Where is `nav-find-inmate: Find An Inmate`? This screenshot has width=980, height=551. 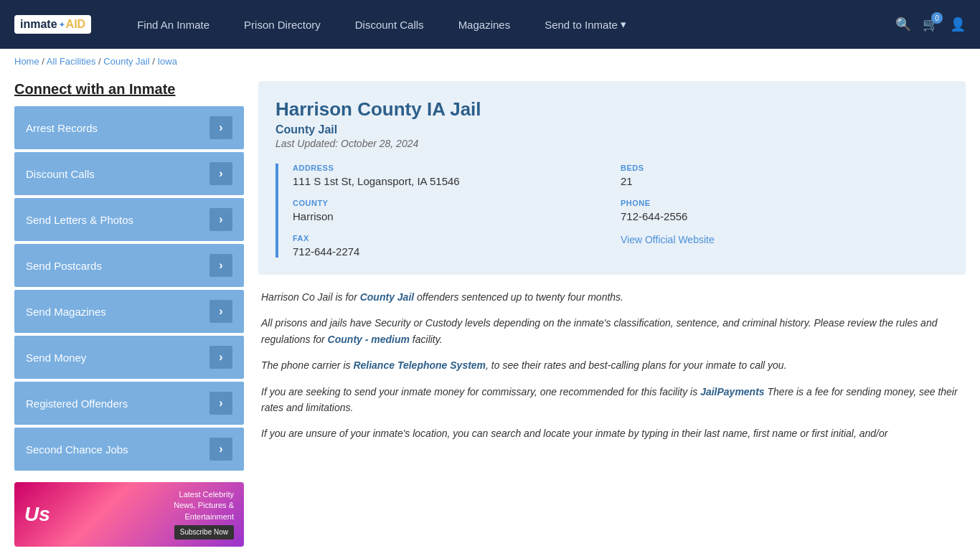
nav-find-inmate: Find An Inmate is located at coordinates (174, 24).